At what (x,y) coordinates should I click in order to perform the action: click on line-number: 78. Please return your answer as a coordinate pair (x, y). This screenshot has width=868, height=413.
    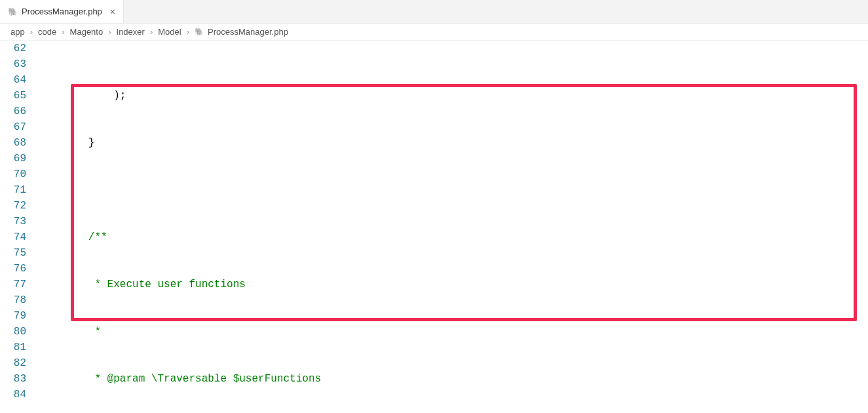
    Looking at the image, I should click on (13, 300).